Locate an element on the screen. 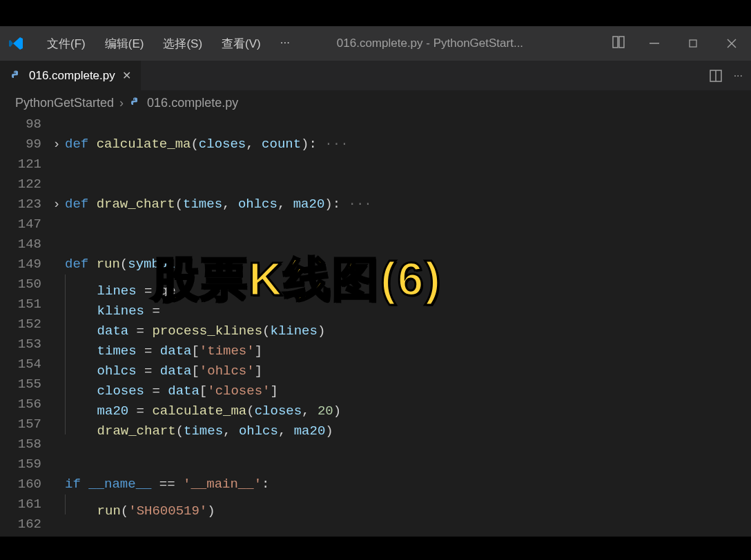  code-line: def calculate_ma(closes, count): ··· is located at coordinates (408, 145).